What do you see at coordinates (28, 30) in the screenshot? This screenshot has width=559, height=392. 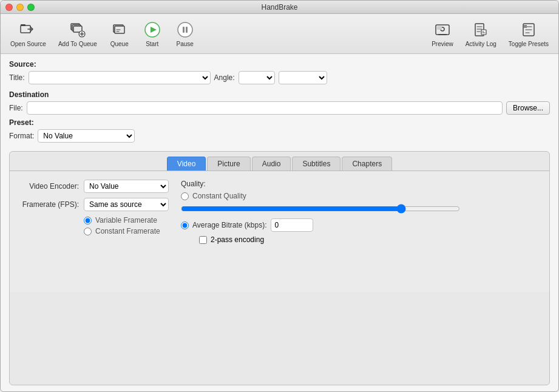 I see `open-source-icon` at bounding box center [28, 30].